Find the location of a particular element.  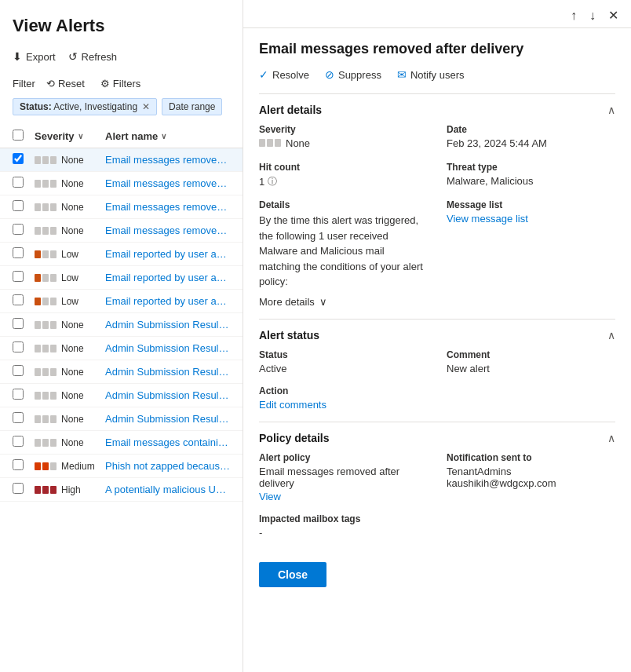

severity-column-header: Severity ∨ is located at coordinates (70, 137).